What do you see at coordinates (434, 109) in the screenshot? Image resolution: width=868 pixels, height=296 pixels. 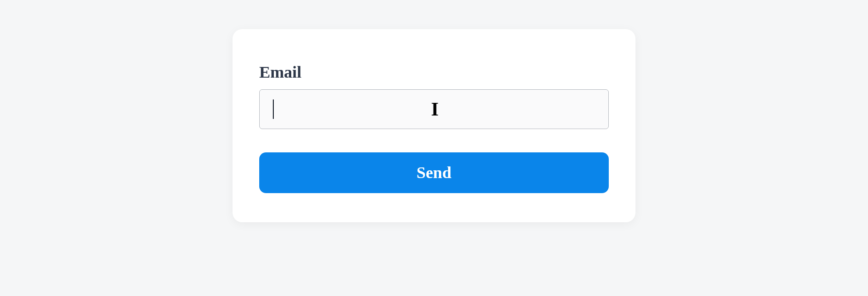 I see `email-input` at bounding box center [434, 109].